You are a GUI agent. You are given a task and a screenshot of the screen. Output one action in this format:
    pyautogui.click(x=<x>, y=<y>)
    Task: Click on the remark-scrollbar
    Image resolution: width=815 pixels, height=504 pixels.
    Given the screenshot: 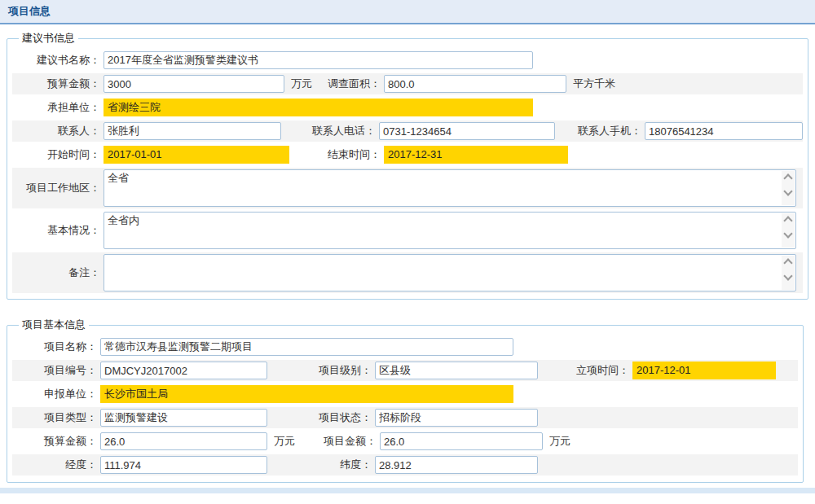 What is the action you would take?
    pyautogui.click(x=788, y=273)
    